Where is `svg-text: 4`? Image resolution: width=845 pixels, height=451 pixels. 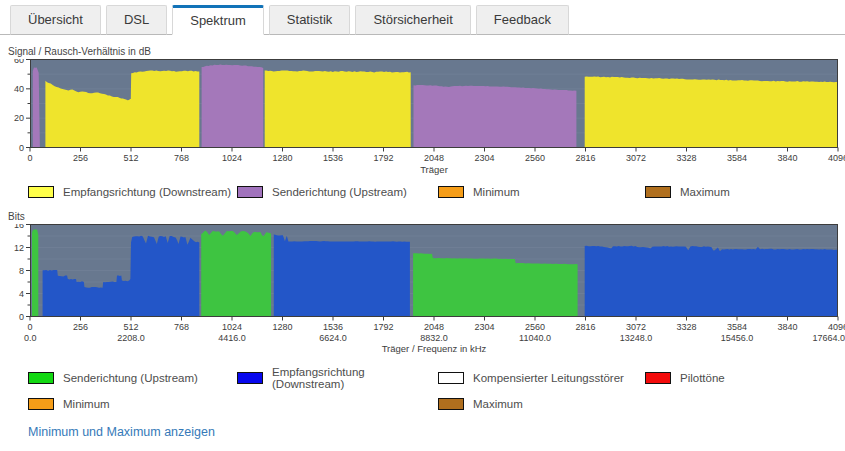
svg-text: 4 is located at coordinates (22, 294).